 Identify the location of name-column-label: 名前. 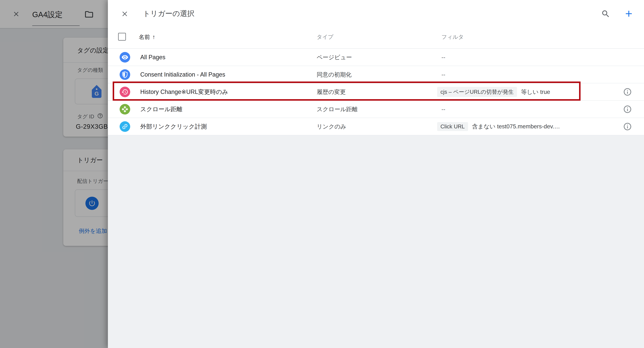
(144, 37).